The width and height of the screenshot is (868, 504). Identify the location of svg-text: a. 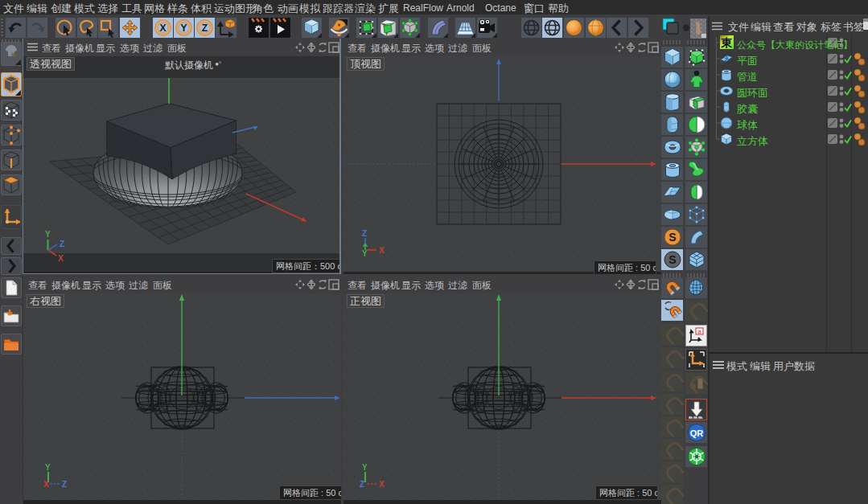
(700, 331).